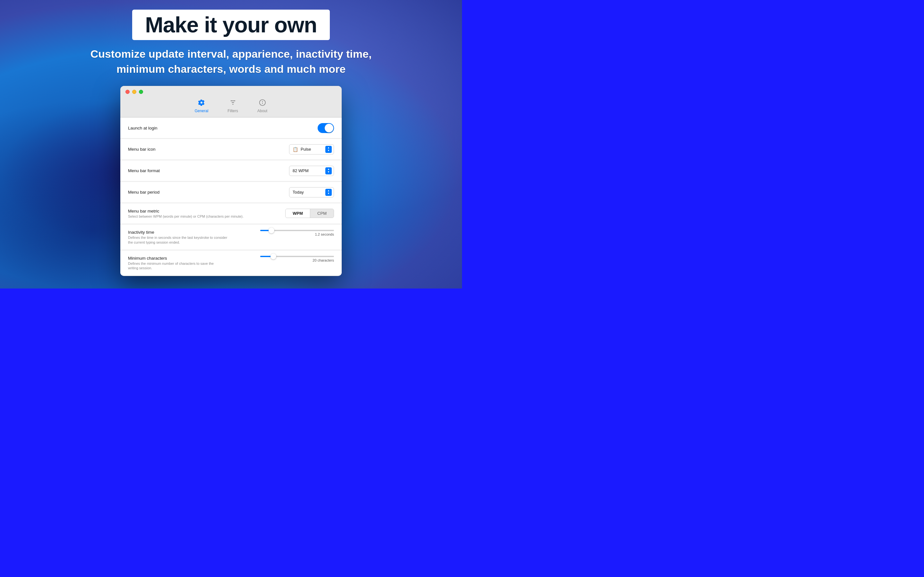  I want to click on gear-icon, so click(202, 103).